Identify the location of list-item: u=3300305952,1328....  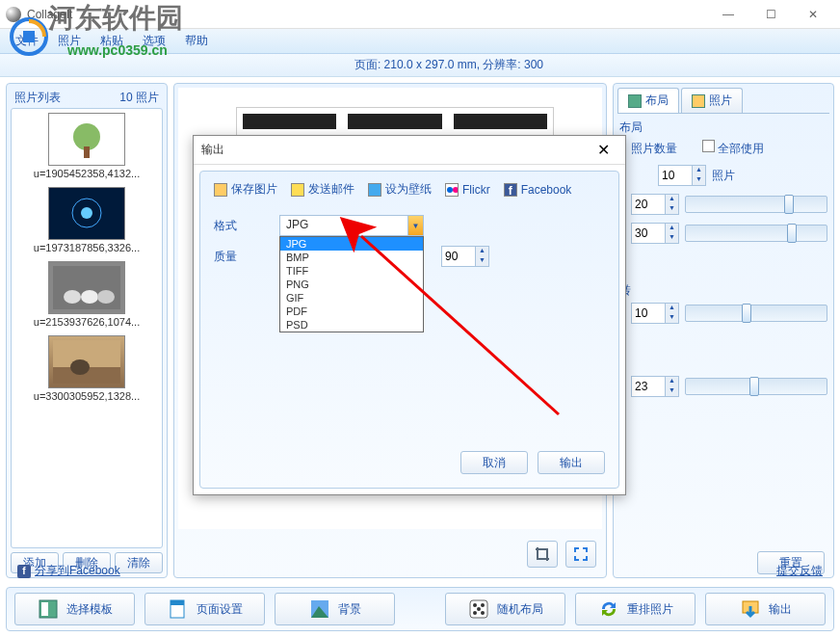
(87, 368).